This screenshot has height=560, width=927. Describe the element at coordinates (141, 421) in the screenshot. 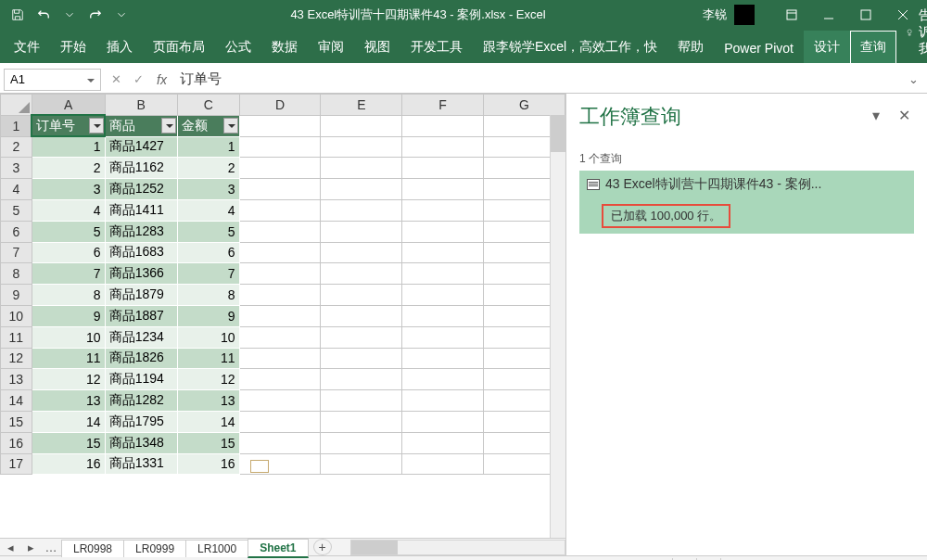

I see `cell: 商品1795` at that location.